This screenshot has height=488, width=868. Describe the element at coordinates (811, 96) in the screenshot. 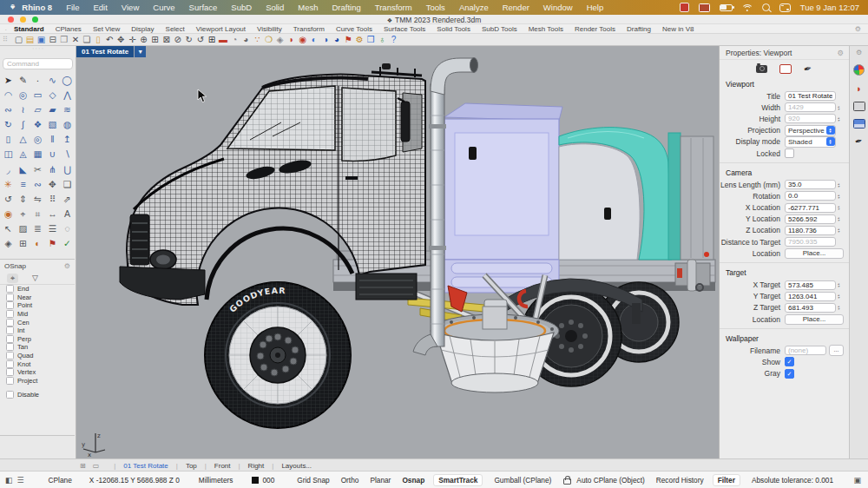

I see `viewport-title-input` at that location.